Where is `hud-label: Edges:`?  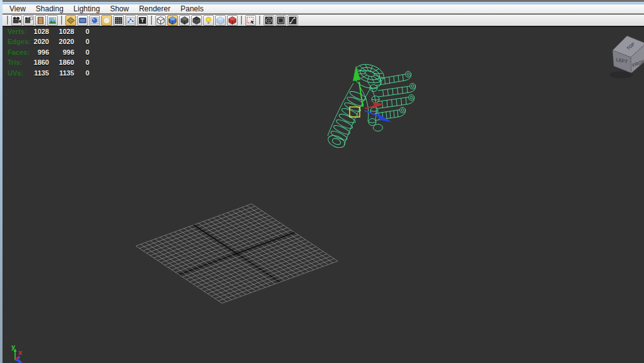 hud-label: Edges: is located at coordinates (20, 43).